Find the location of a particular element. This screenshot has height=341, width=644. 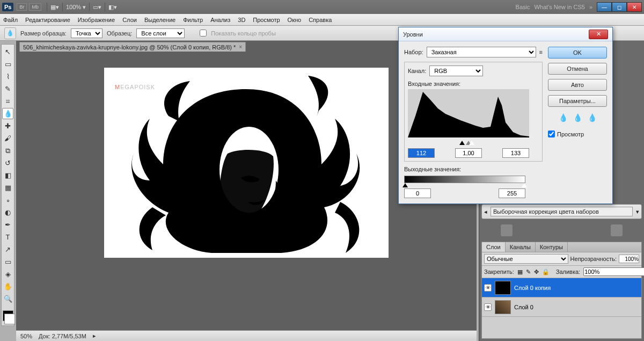

path-tool-icon: ↗ is located at coordinates (8, 249).